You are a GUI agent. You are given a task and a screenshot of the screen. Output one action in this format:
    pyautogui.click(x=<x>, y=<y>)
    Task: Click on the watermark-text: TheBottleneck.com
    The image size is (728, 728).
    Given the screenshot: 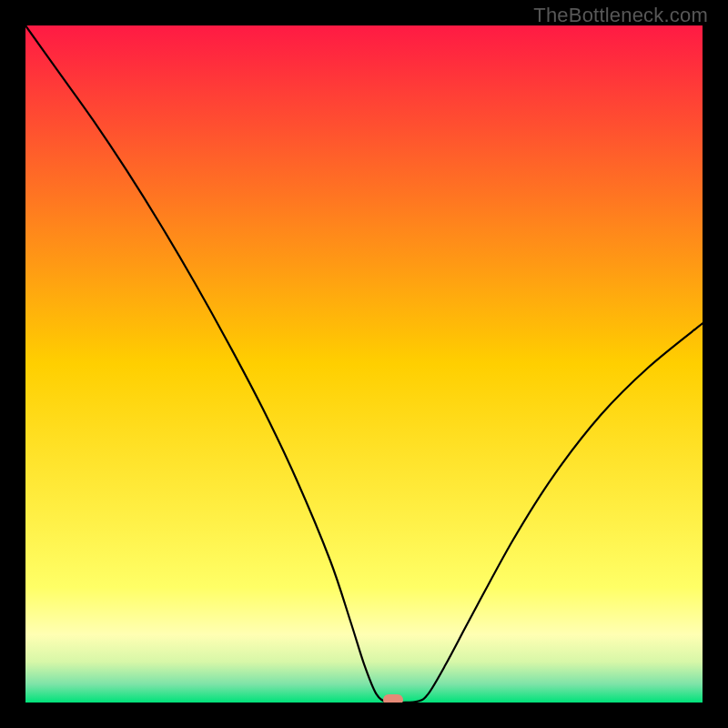 What is the action you would take?
    pyautogui.click(x=621, y=15)
    